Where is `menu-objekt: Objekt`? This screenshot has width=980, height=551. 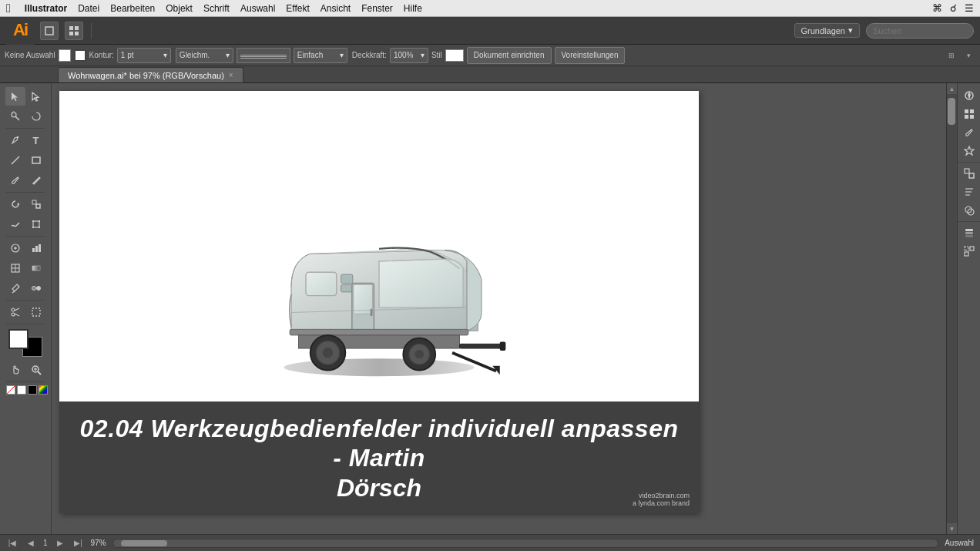
menu-objekt: Objekt is located at coordinates (179, 8).